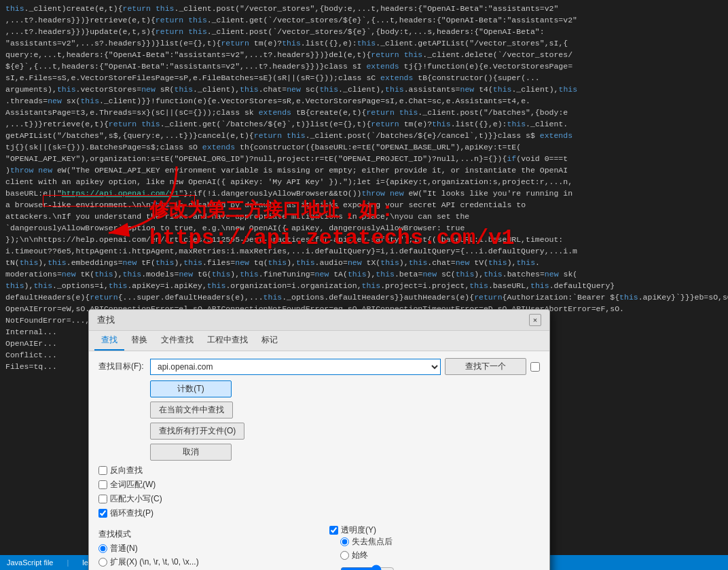 The height and width of the screenshot is (570, 728). I want to click on code-line-26: defaultHeaders(e){return{...super.defaul…, so click(364, 298).